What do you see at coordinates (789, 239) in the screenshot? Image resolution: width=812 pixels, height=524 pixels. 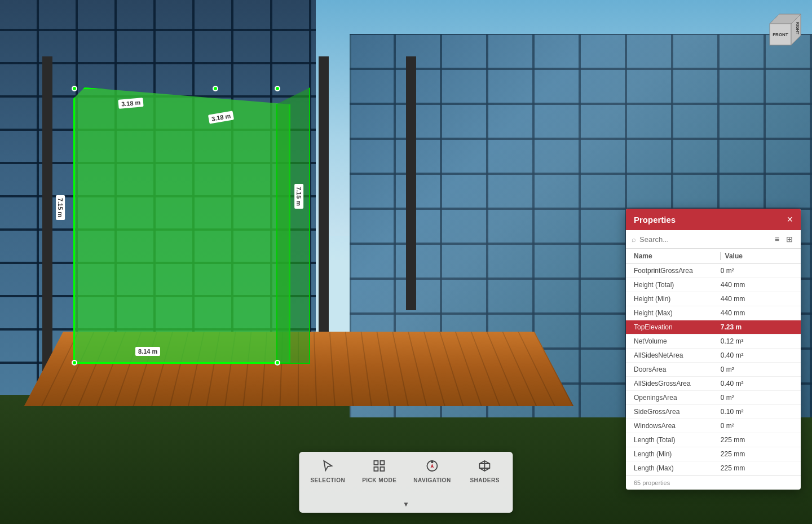 I see `filter-button: ⊞` at bounding box center [789, 239].